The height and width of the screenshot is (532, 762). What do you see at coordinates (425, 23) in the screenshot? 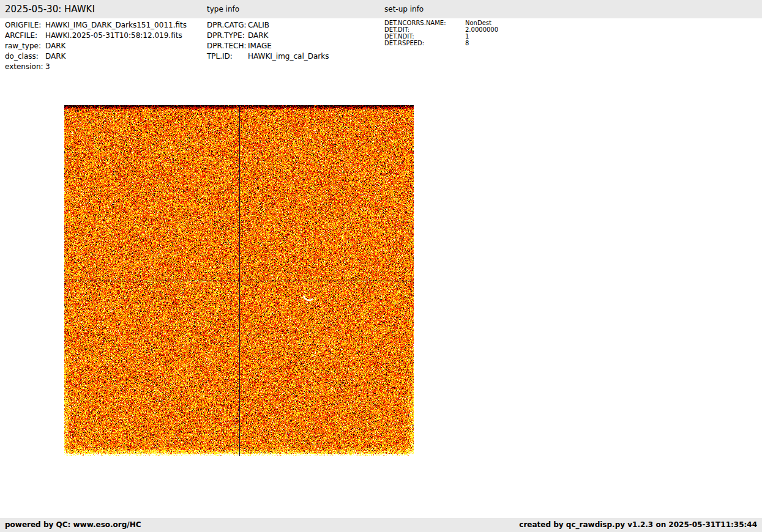
I see `ncorrs-label: DET.NCORRS.NAME:` at bounding box center [425, 23].